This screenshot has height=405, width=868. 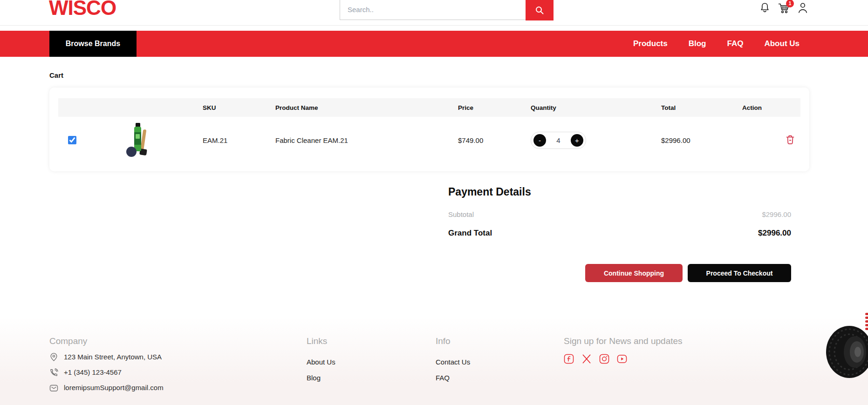 What do you see at coordinates (622, 359) in the screenshot?
I see `youtube-icon` at bounding box center [622, 359].